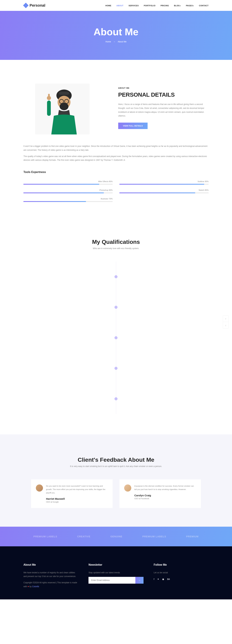  What do you see at coordinates (181, 565) in the screenshot?
I see `follow-heading: Follow Me` at bounding box center [181, 565].